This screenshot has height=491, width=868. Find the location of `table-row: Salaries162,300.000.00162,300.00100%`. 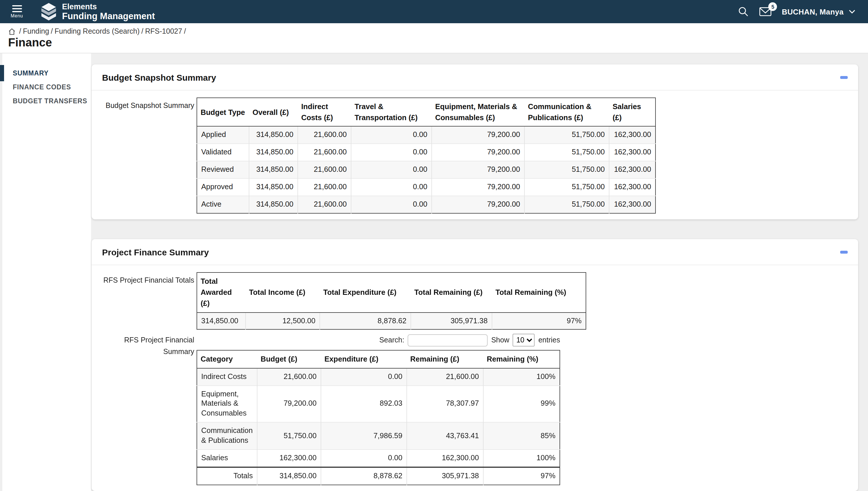

table-row: Salaries162,300.000.00162,300.00100% is located at coordinates (378, 458).